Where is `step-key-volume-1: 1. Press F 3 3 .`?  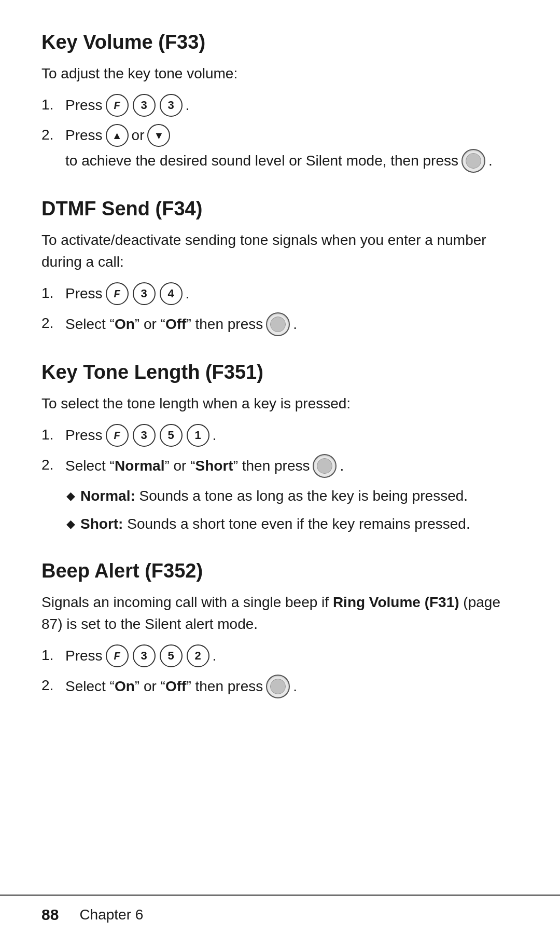 step-key-volume-1: 1. Press F 3 3 . is located at coordinates (280, 105).